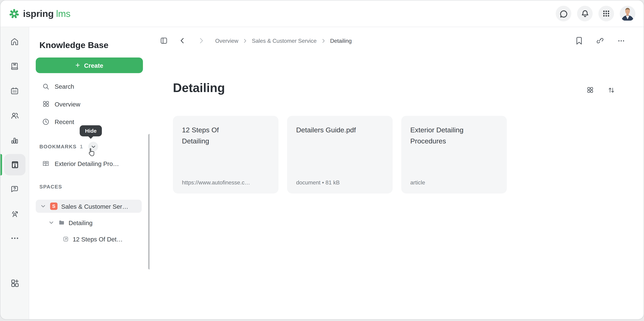  Describe the element at coordinates (579, 41) in the screenshot. I see `bookmark-icon` at that location.